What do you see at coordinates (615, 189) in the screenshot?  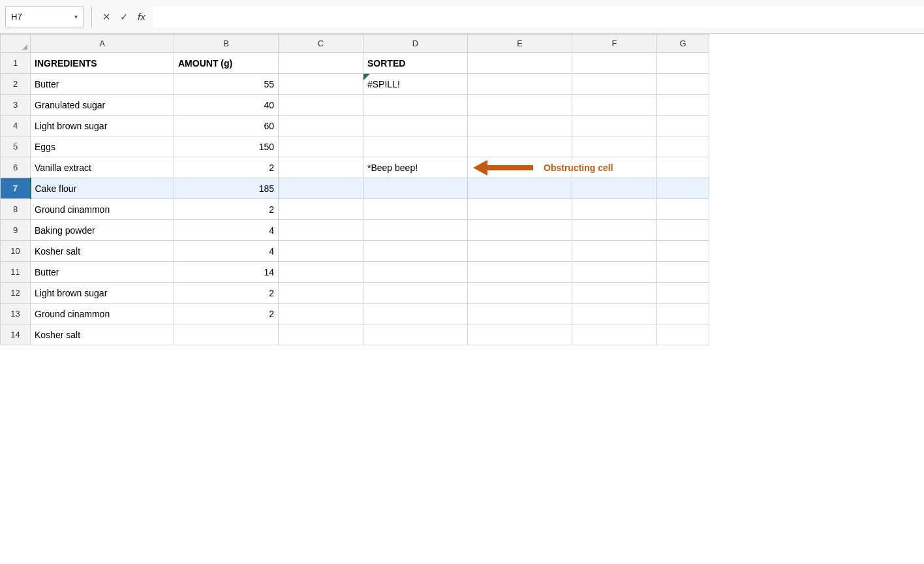 I see `cell-7-F` at bounding box center [615, 189].